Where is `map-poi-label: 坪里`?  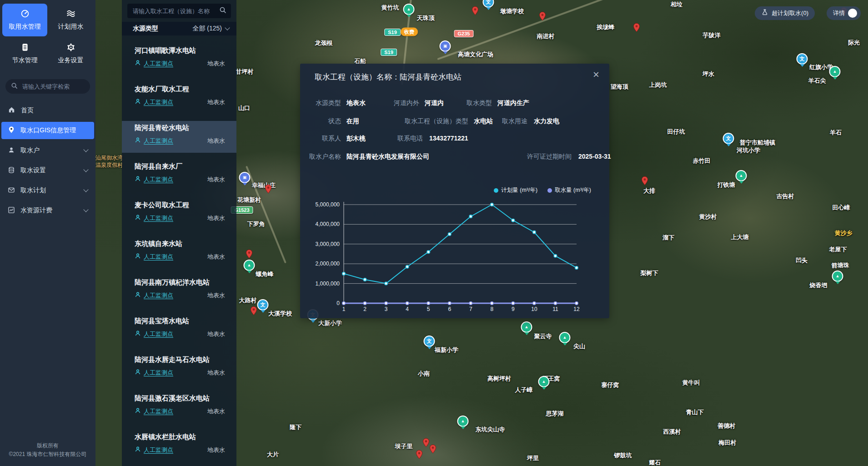
map-poi-label: 坪里 is located at coordinates (533, 458).